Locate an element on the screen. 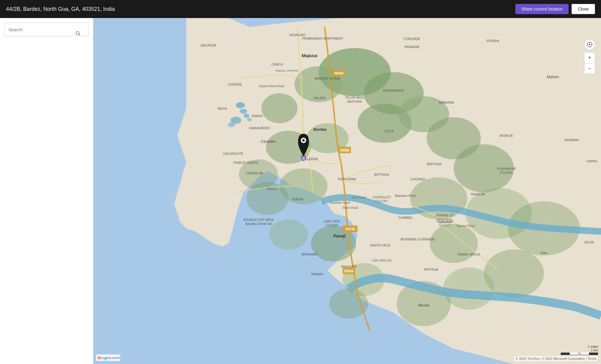 Image resolution: width=601 pixels, height=364 pixels. svg-text: Goa is located at coordinates (544, 253).